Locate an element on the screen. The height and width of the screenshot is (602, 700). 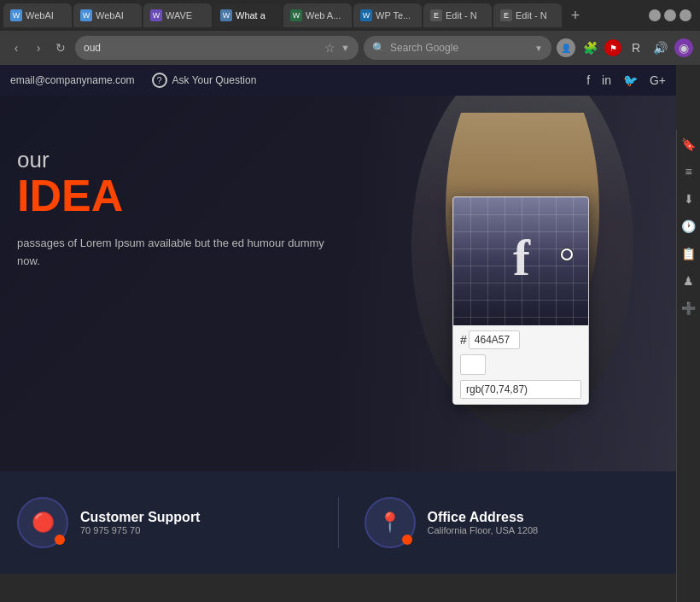
address-icon: 📍 is located at coordinates (389, 523).